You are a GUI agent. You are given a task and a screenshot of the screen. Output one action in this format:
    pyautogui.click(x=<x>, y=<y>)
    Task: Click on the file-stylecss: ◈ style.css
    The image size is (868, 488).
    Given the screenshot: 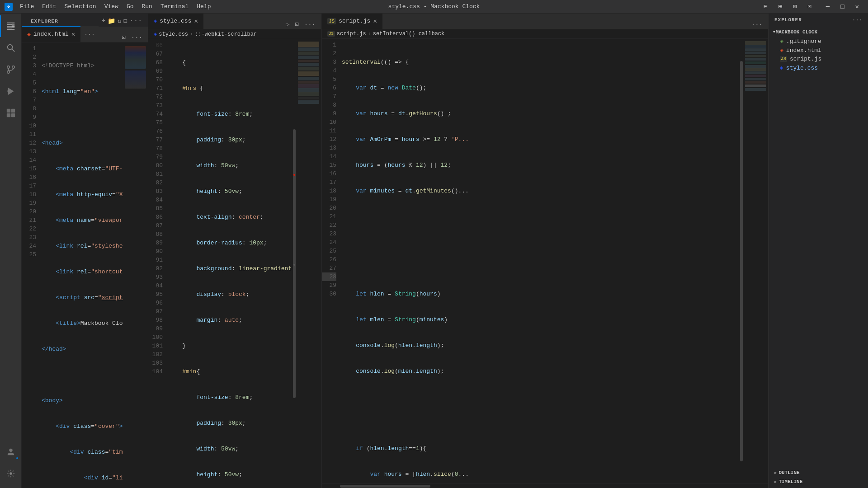 What is the action you would take?
    pyautogui.click(x=818, y=68)
    